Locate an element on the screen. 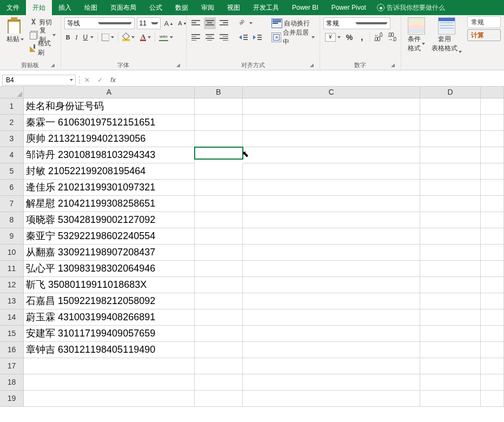 The image size is (504, 422). conditional-format-button: 条件格式 is located at coordinates (416, 35).